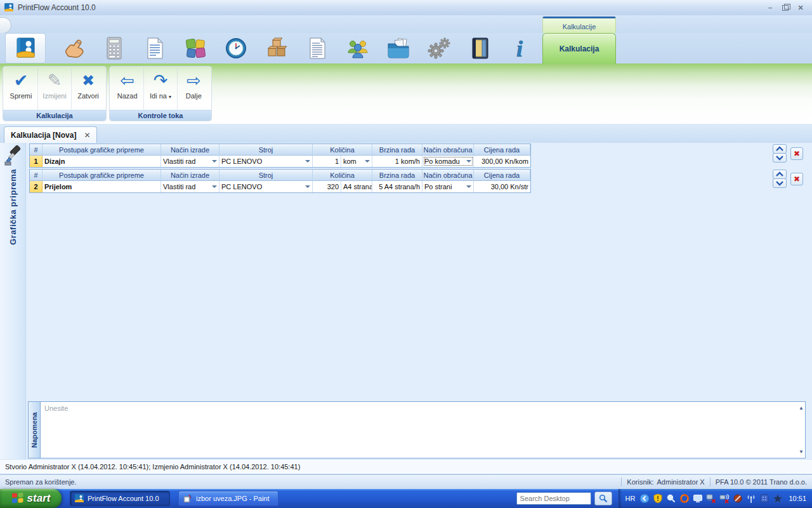  Describe the element at coordinates (398, 48) in the screenshot. I see `module-files-button` at that location.